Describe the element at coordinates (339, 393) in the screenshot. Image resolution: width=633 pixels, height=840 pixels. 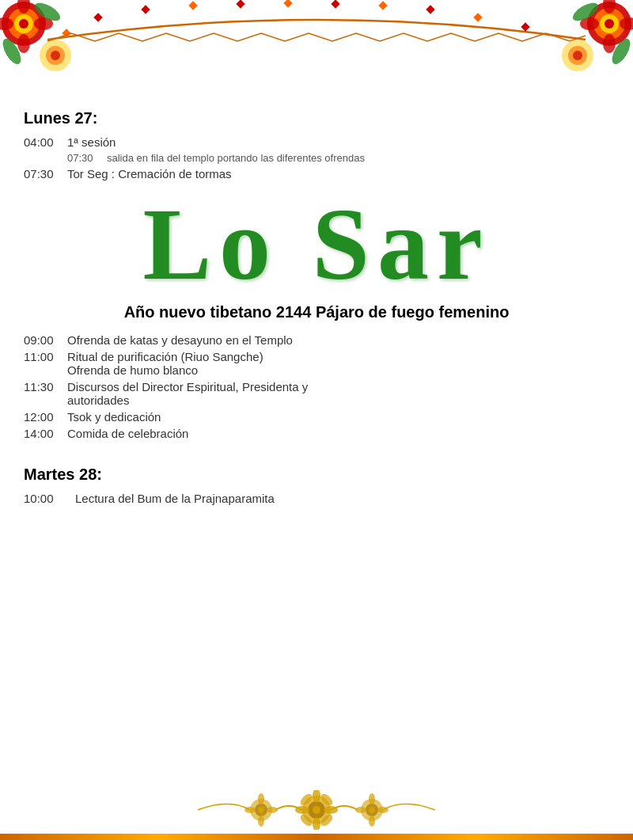
I see `desc-1130: Discursos del Director Espiritual, Presi…` at that location.